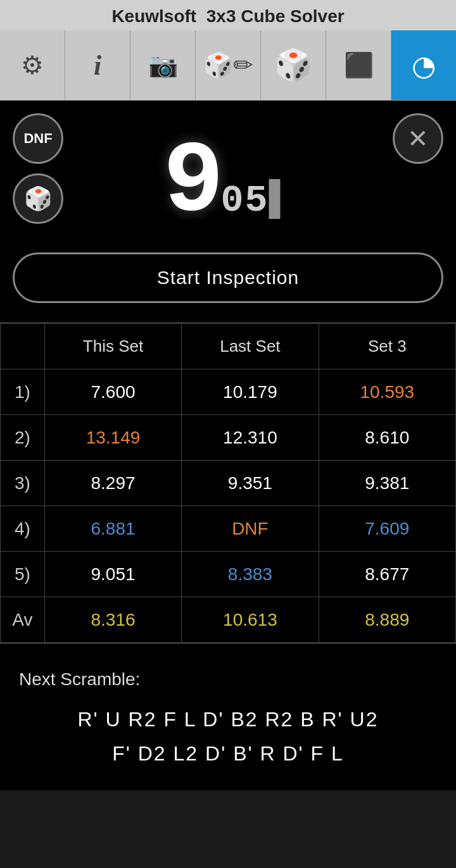 The width and height of the screenshot is (456, 868). I want to click on app-title: Keuwlsoft 3x3 Cube Solver, so click(228, 16).